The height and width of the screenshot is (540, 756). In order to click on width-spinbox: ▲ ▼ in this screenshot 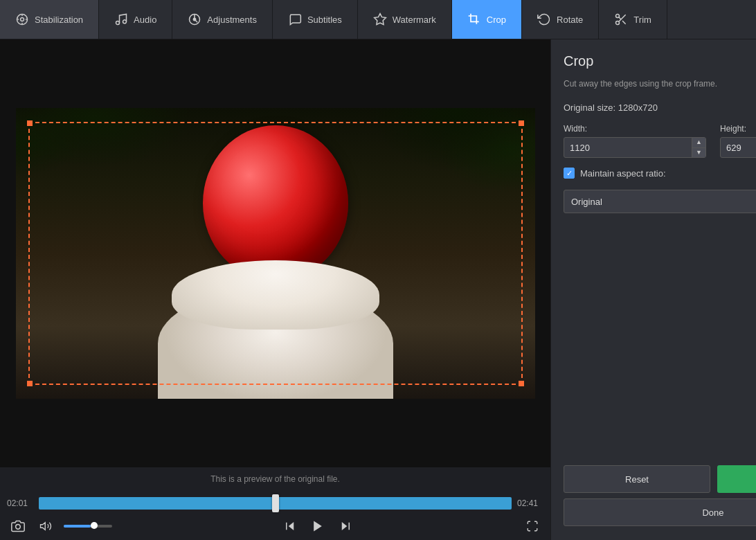, I will do `click(635, 147)`.